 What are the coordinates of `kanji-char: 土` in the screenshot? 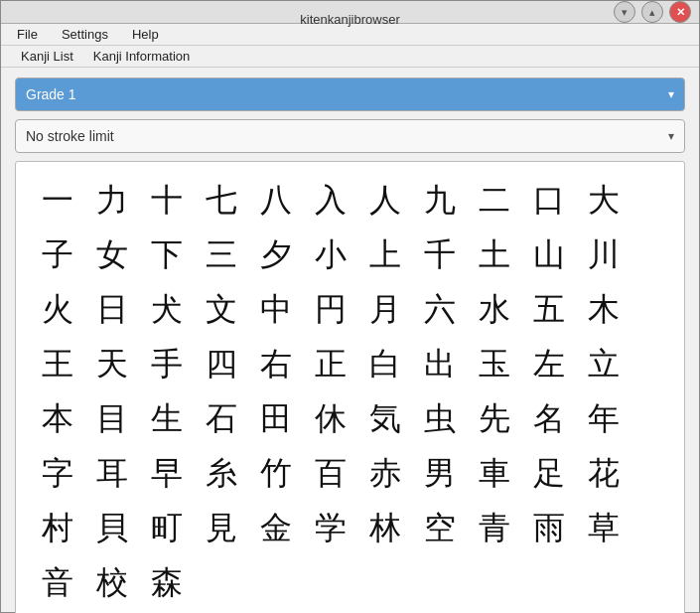 It's located at (494, 254).